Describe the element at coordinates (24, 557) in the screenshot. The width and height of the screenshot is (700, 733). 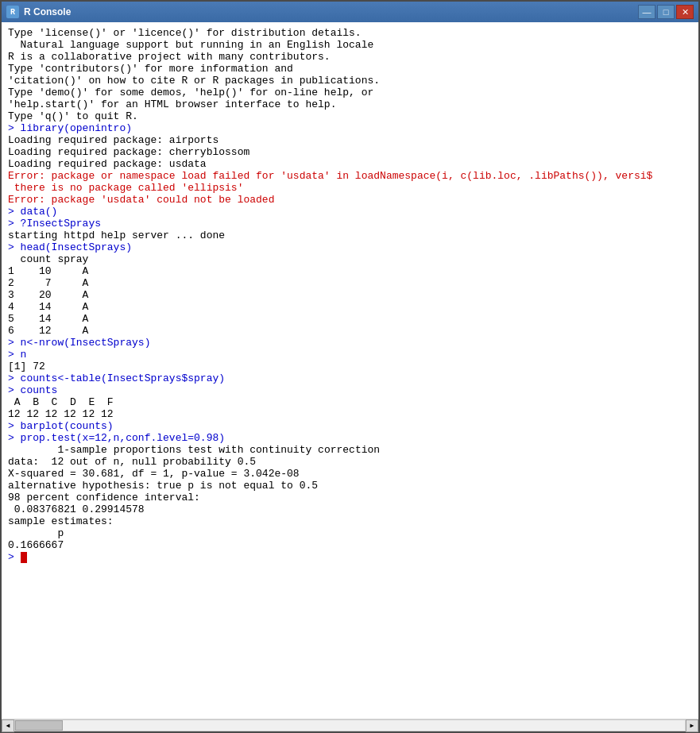
I see `cursor` at that location.